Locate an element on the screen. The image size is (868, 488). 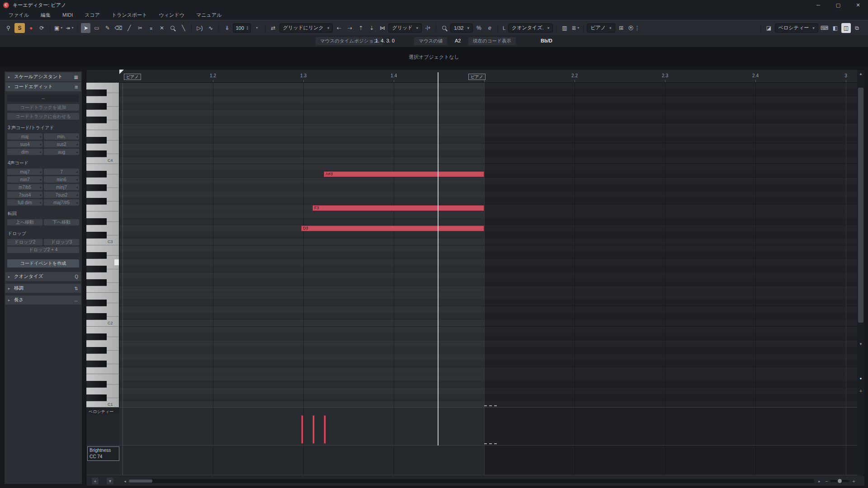
horizontal-scroll-track is located at coordinates (472, 481).